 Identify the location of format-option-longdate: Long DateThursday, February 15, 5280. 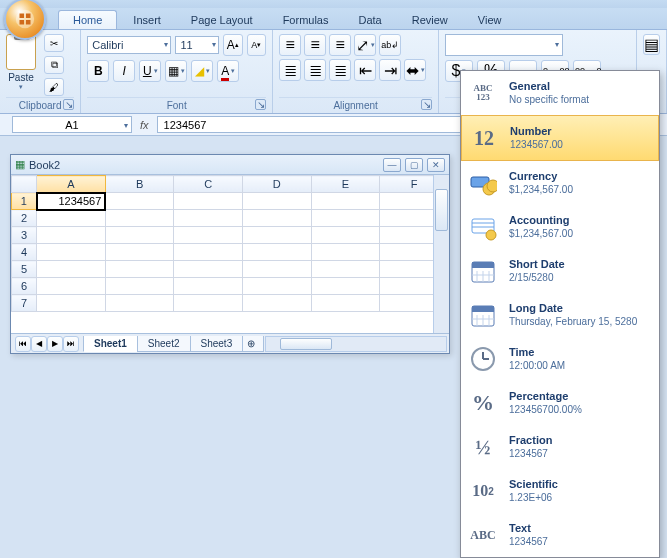
(560, 315).